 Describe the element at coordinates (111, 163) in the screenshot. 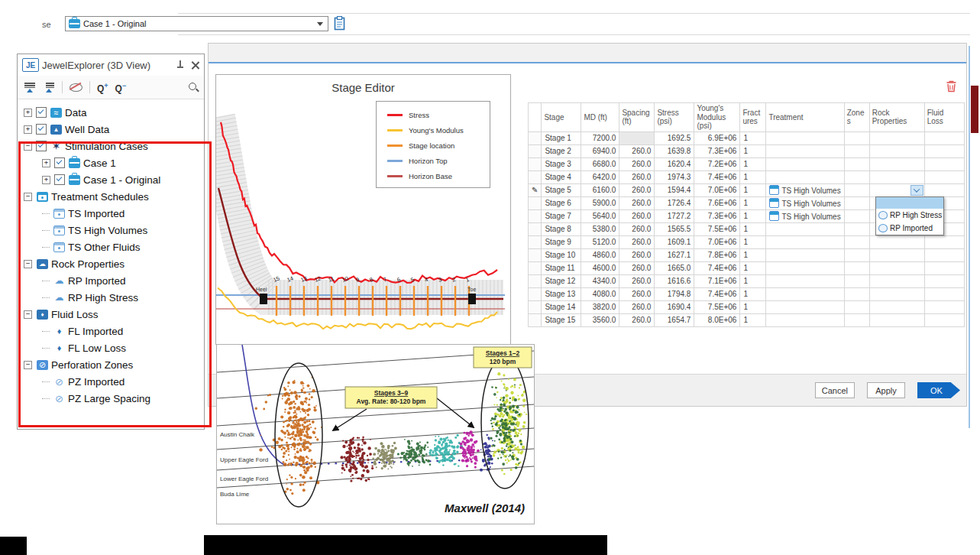

I see `tree-item-case-1: +Case 1` at that location.